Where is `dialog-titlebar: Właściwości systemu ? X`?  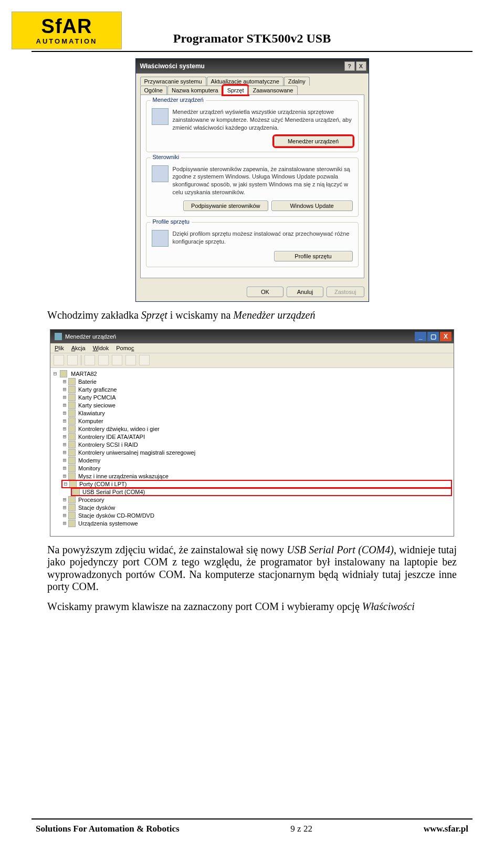 dialog-titlebar: Właściwości systemu ? X is located at coordinates (252, 66).